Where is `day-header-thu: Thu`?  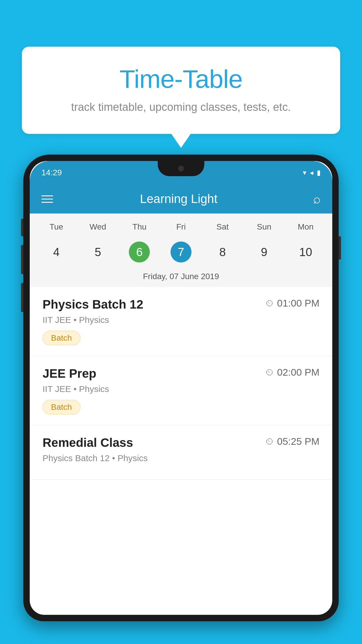
day-header-thu: Thu is located at coordinates (139, 227).